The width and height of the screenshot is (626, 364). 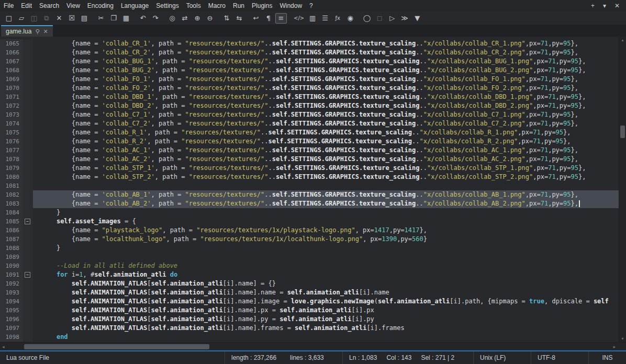 I want to click on tab-close-icon: ✕, so click(x=45, y=31).